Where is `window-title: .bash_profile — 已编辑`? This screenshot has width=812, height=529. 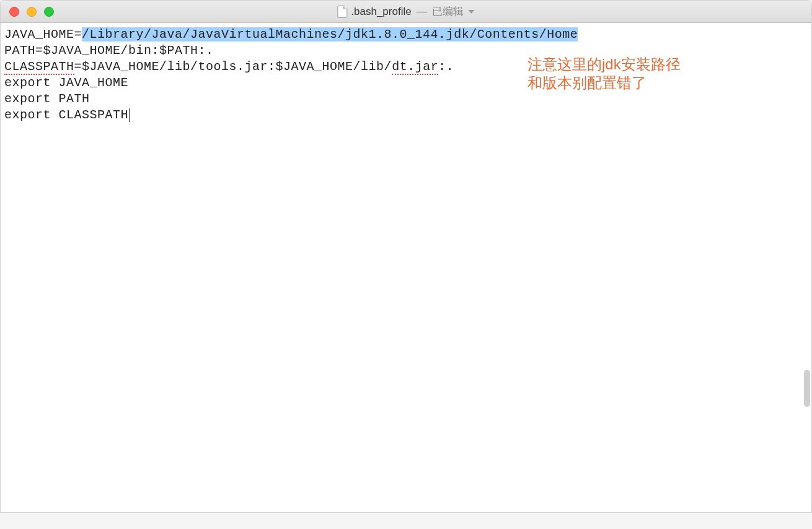 window-title: .bash_profile — 已编辑 is located at coordinates (405, 11).